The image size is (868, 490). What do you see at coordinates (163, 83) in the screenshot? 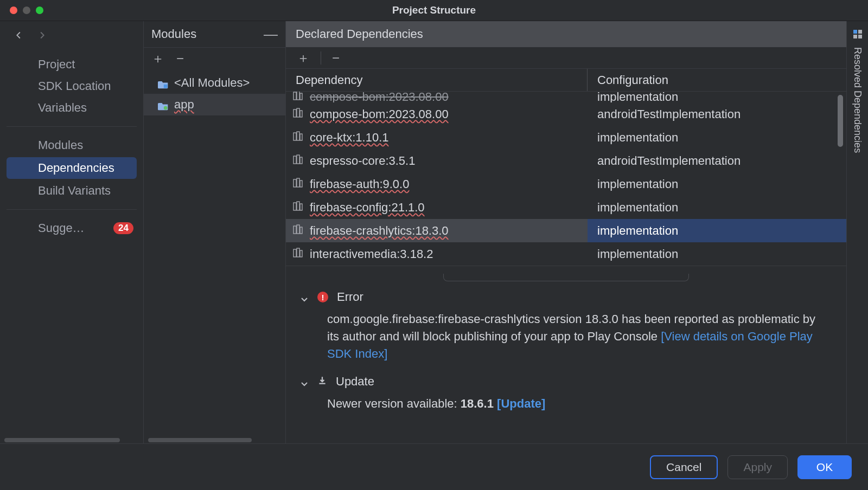
I see `folder-icon` at bounding box center [163, 83].